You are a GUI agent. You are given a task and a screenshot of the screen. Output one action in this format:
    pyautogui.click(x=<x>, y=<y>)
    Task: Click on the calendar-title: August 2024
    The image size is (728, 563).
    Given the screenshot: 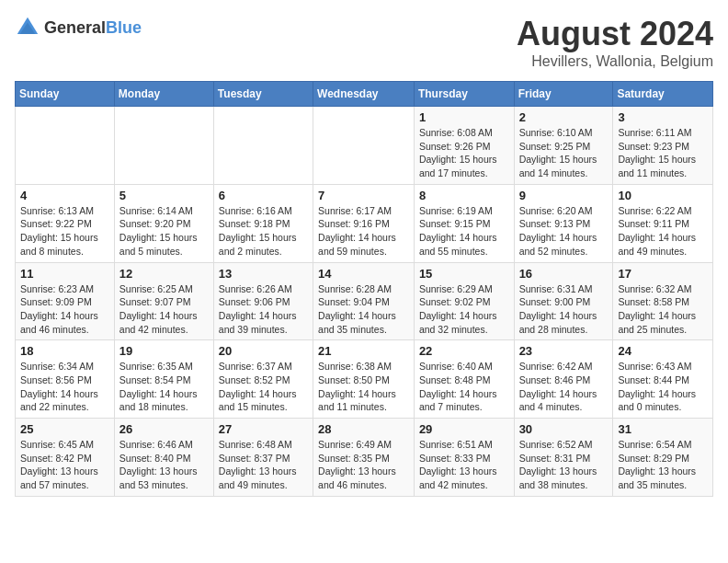 What is the action you would take?
    pyautogui.click(x=615, y=34)
    